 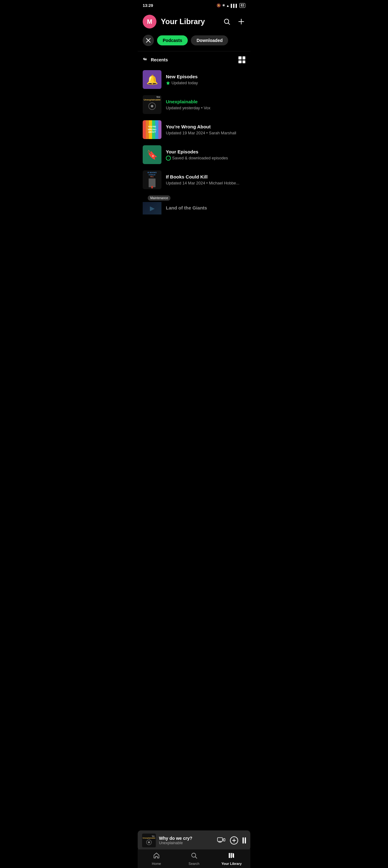 What do you see at coordinates (194, 208) in the screenshot?
I see `list-item-partial: ▶ Land of the Giants` at bounding box center [194, 208].